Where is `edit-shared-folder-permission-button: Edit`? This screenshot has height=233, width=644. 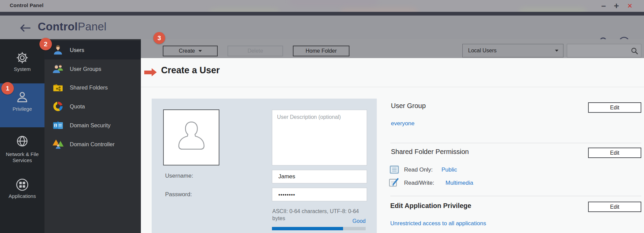 edit-shared-folder-permission-button: Edit is located at coordinates (615, 153).